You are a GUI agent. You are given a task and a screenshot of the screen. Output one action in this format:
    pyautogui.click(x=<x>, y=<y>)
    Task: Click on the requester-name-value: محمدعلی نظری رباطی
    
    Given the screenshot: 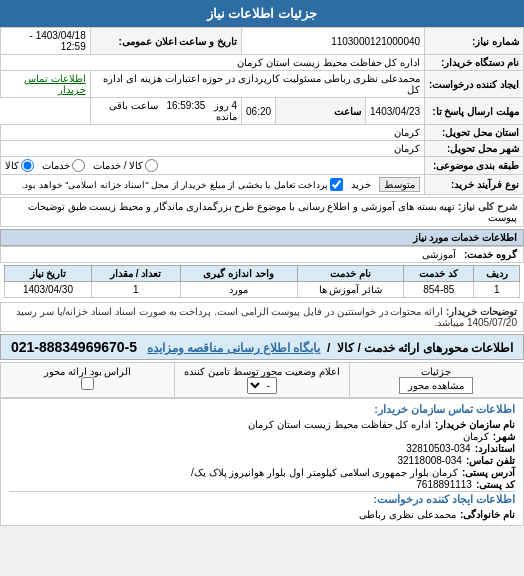 What is the action you would take?
    pyautogui.click(x=408, y=514)
    